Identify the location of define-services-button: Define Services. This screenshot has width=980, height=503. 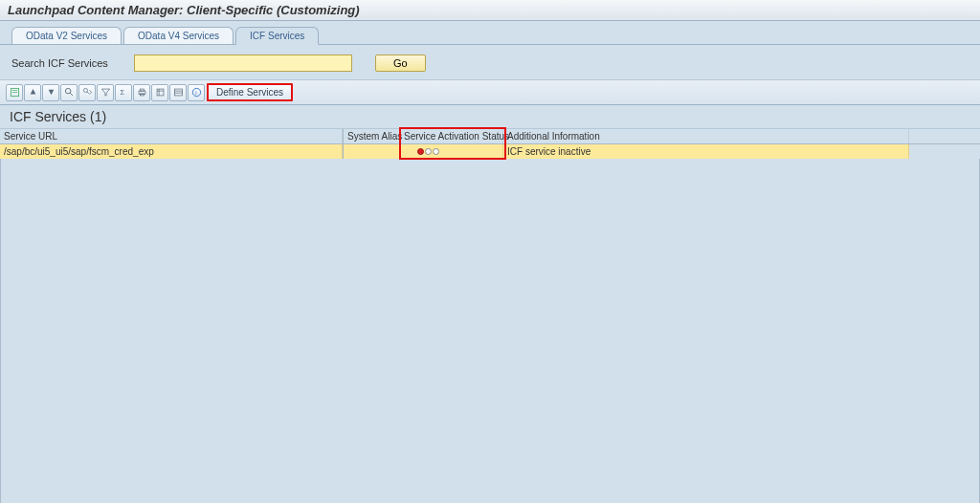
(250, 92).